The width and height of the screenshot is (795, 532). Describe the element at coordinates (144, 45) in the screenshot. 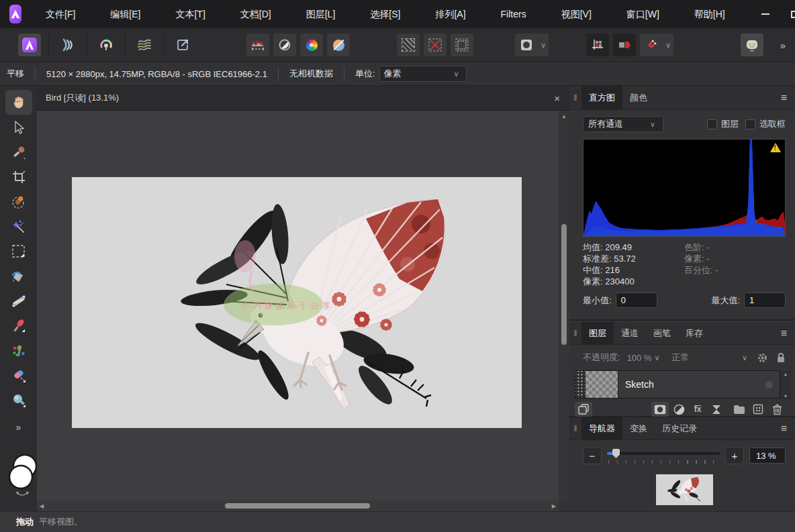

I see `tone-mapping-persona-button` at that location.